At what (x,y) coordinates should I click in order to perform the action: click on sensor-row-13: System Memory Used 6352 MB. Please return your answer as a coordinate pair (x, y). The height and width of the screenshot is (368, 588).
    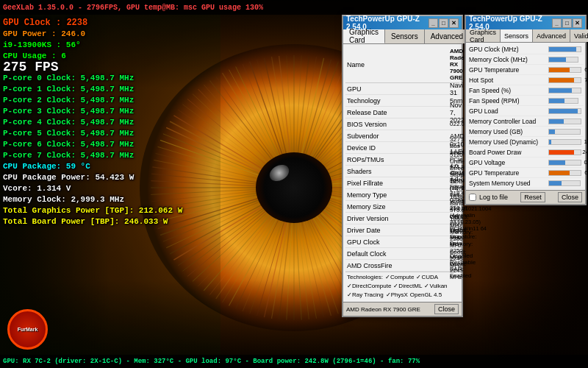
    Looking at the image, I should click on (526, 183).